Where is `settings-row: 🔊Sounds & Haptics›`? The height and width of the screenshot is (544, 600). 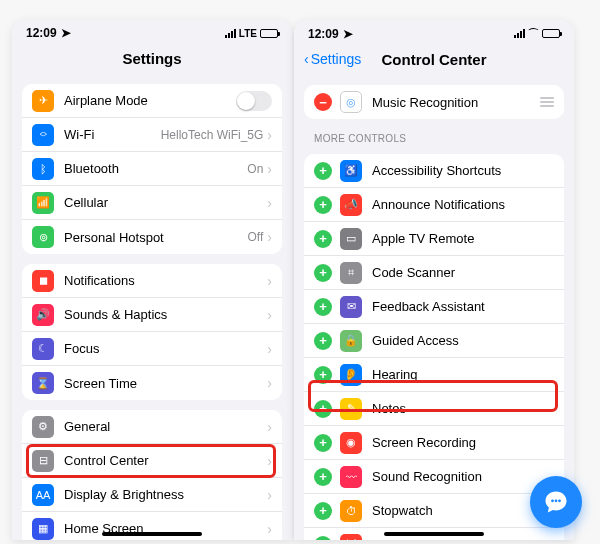 settings-row: 🔊Sounds & Haptics› is located at coordinates (152, 315).